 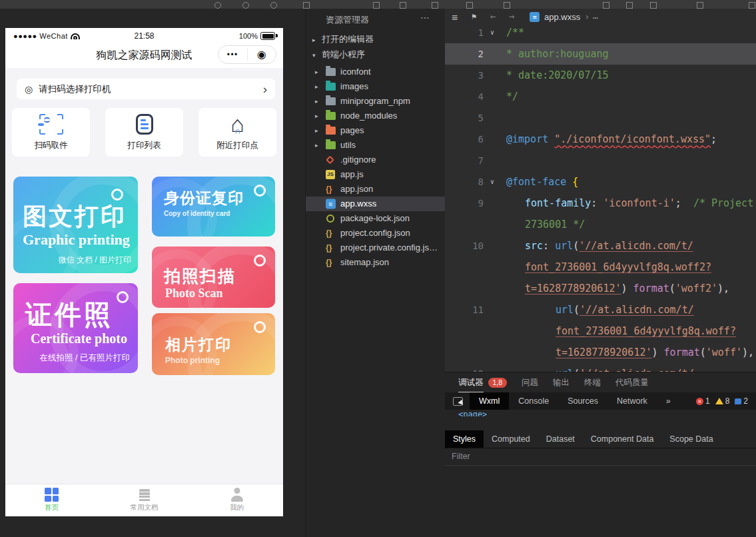 I want to click on info-counter: 2, so click(x=741, y=401).